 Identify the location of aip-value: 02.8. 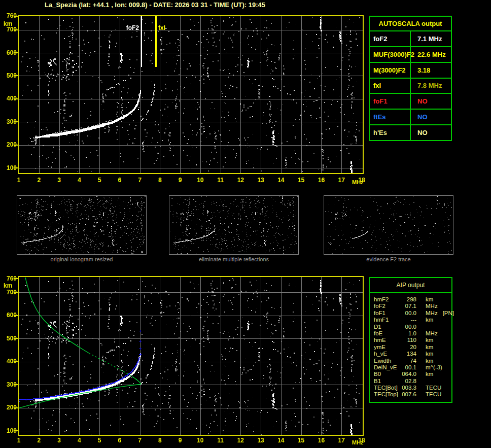
(408, 382).